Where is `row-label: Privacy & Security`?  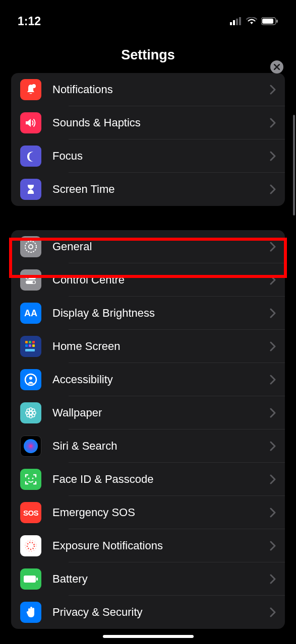
row-label: Privacy & Security is located at coordinates (161, 612).